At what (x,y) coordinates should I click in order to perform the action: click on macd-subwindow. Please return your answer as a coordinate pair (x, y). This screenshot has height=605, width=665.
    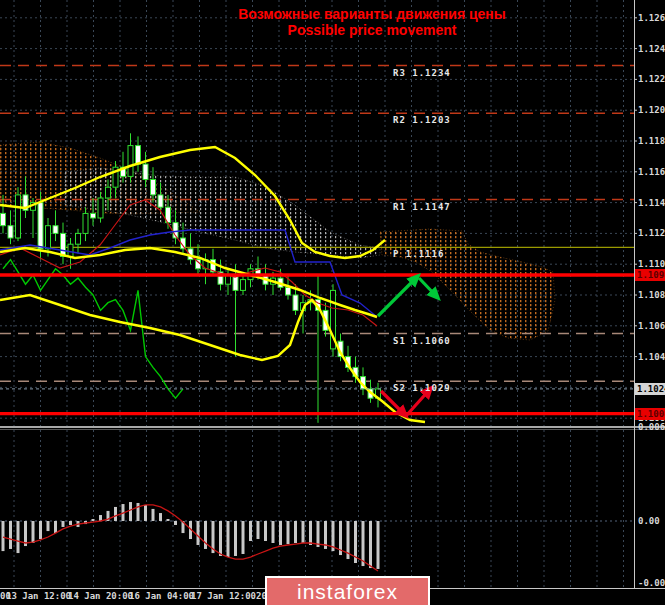
    Looking at the image, I should click on (191, 536).